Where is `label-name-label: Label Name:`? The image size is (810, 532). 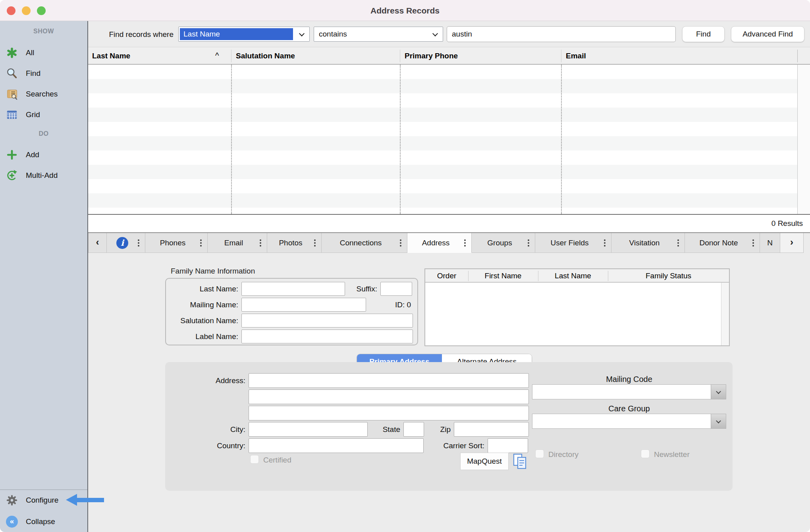 label-name-label: Label Name: is located at coordinates (199, 337).